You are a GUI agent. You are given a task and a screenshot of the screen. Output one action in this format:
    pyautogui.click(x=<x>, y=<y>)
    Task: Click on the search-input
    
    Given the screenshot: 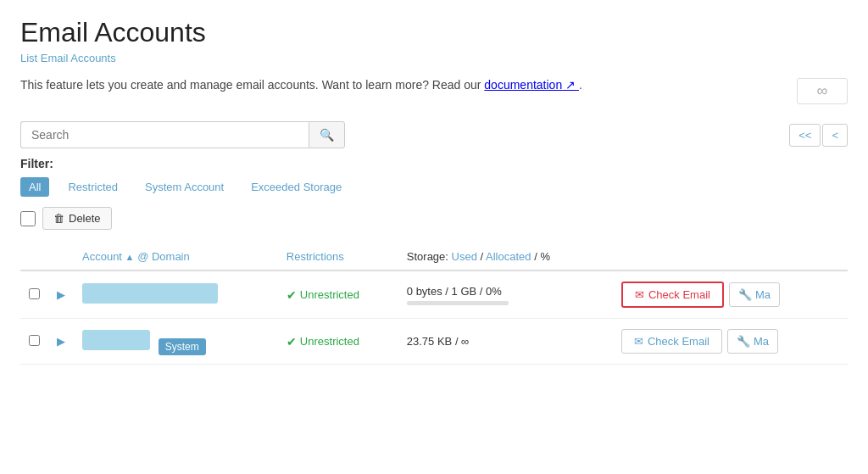 What is the action you would take?
    pyautogui.click(x=164, y=135)
    